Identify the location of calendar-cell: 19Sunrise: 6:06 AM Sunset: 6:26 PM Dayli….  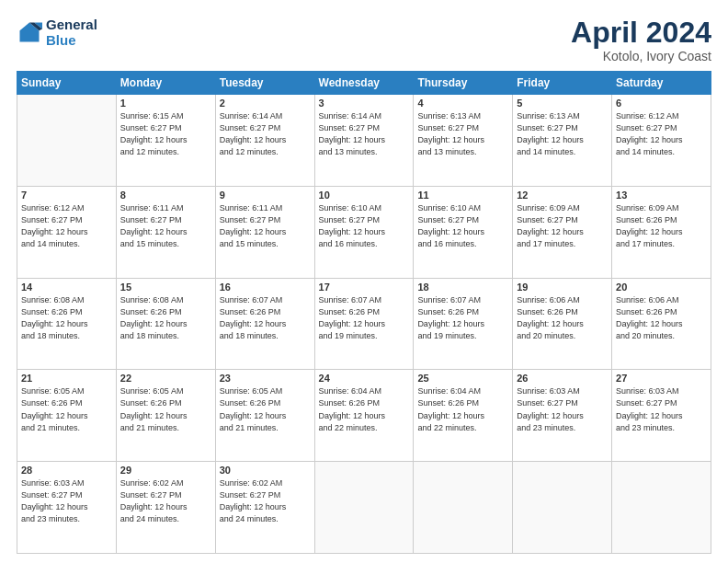
(563, 324).